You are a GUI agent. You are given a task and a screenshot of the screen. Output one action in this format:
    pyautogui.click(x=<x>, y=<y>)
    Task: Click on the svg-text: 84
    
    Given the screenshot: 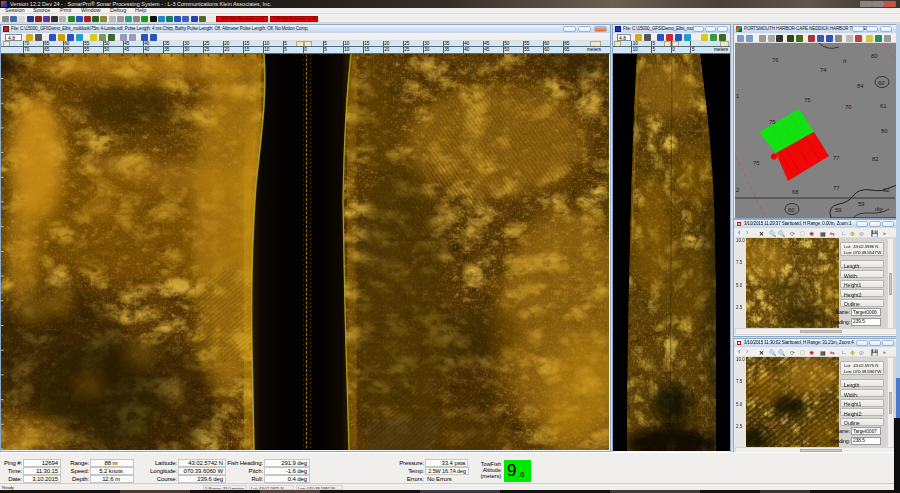 What is the action you would take?
    pyautogui.click(x=860, y=86)
    